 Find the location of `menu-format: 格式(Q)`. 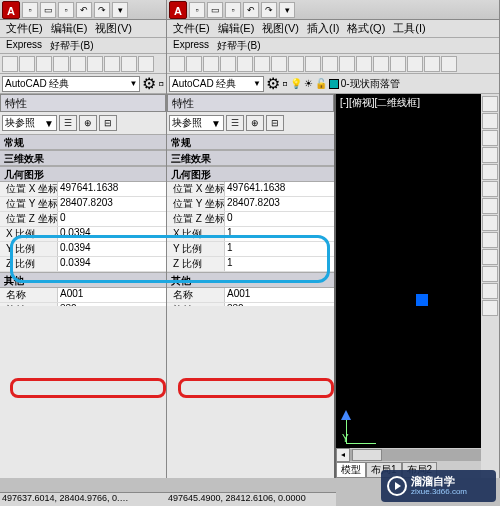

menu-format: 格式(Q) is located at coordinates (366, 28).